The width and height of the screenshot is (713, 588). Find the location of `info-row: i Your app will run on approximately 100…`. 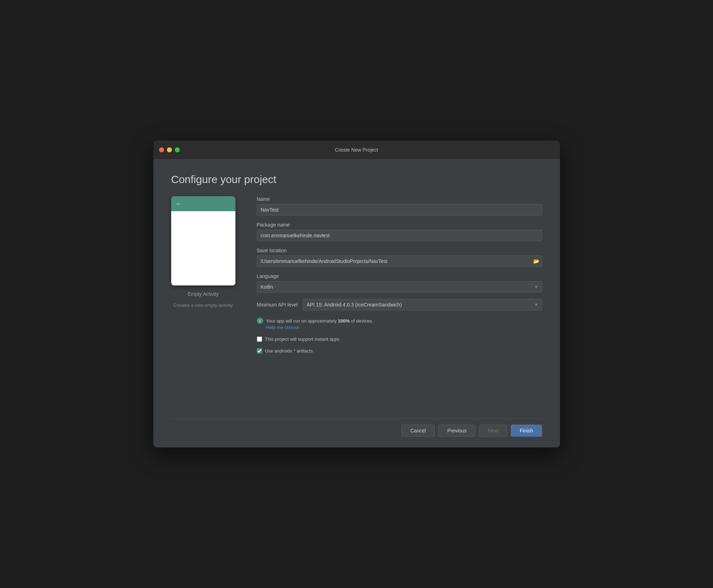

info-row: i Your app will run on approximately 100… is located at coordinates (399, 321).